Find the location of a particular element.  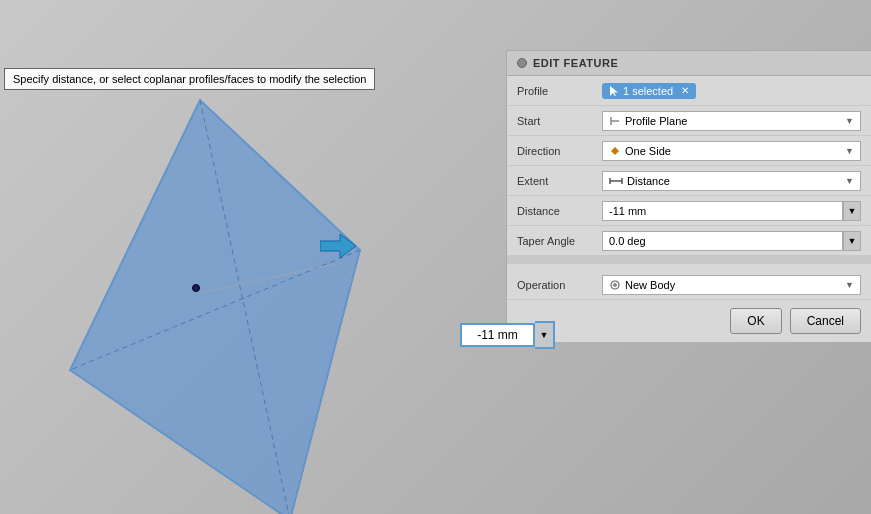

start-dropdown: Profile Plane ▼ is located at coordinates (732, 121).